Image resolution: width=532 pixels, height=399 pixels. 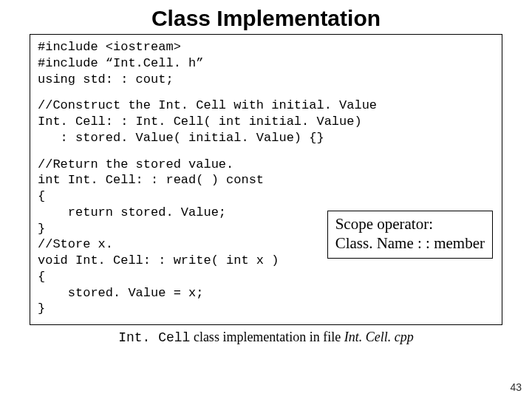 What do you see at coordinates (410, 224) in the screenshot?
I see `callout-line1: Scope operator:` at bounding box center [410, 224].